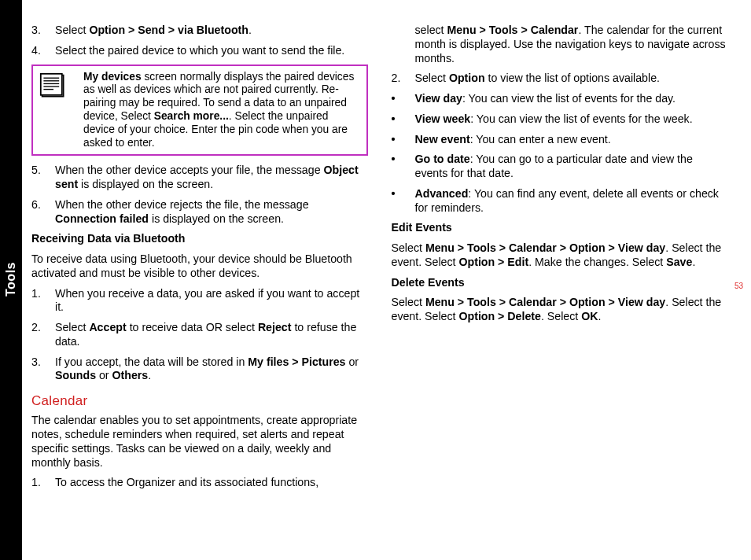 Image resolution: width=751 pixels, height=560 pixels. What do you see at coordinates (200, 483) in the screenshot?
I see `cal-step-1: 1. To access the Organizer and its assoc…` at bounding box center [200, 483].